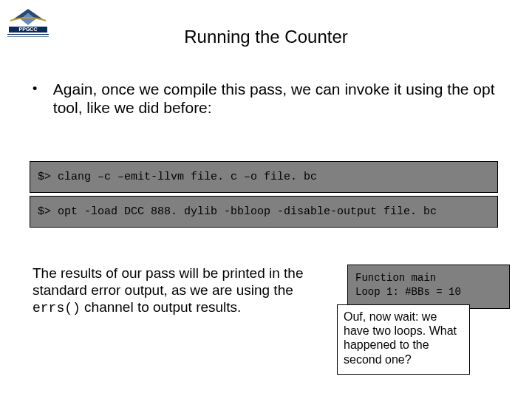 The width and height of the screenshot is (532, 399). What do you see at coordinates (188, 177) in the screenshot?
I see `shell-command: clang –c –emit-llvm file. c –o file. bc` at bounding box center [188, 177].